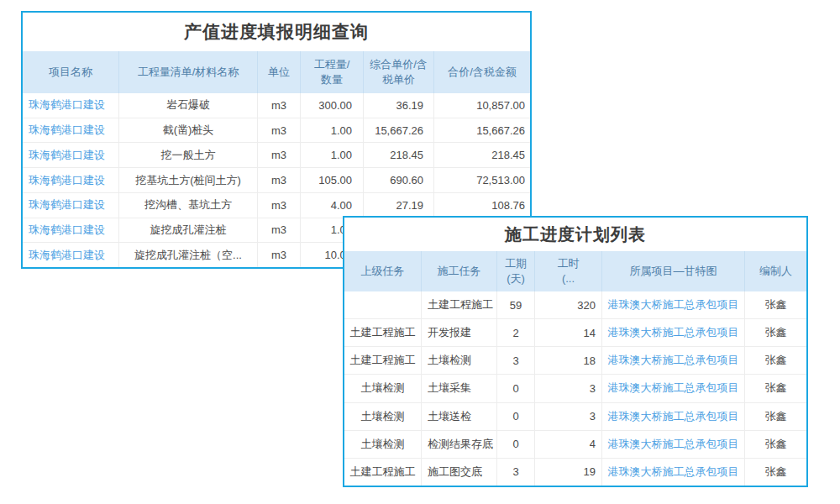 The height and width of the screenshot is (504, 840). What do you see at coordinates (516, 333) in the screenshot?
I see `duration-cell: 2` at bounding box center [516, 333].